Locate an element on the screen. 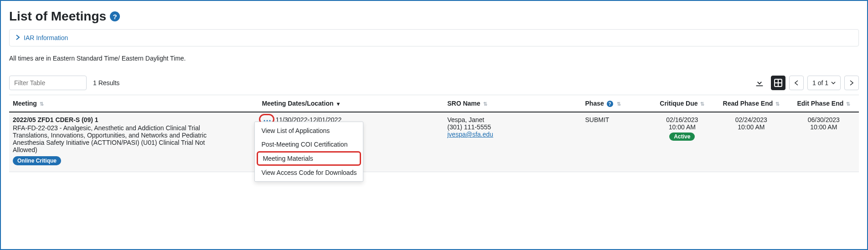 The height and width of the screenshot is (250, 868). sro-email-link: jvespa@sfa.edu is located at coordinates (470, 134).